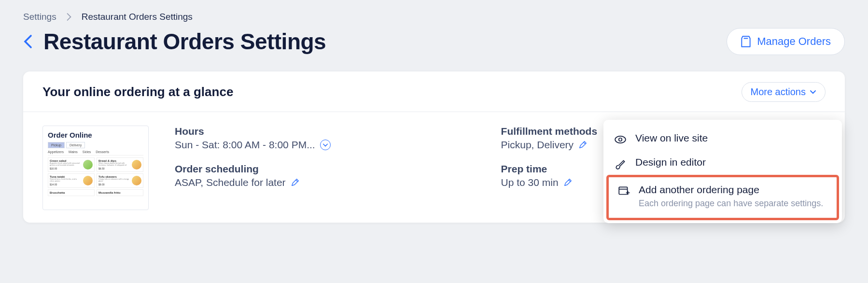 This screenshot has width=868, height=283. What do you see at coordinates (723, 171) in the screenshot?
I see `more-actions-menu: View on live site Design in editor Add a…` at bounding box center [723, 171].